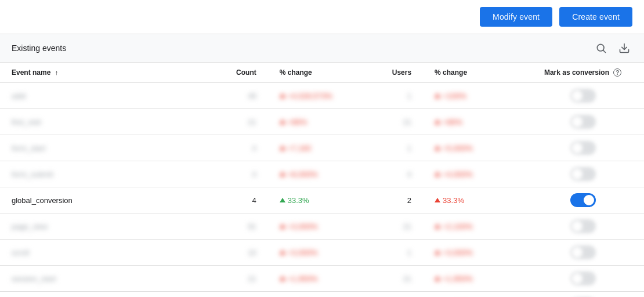 The image size is (644, 297). I want to click on count-change-value: +4,028,573%, so click(310, 96).